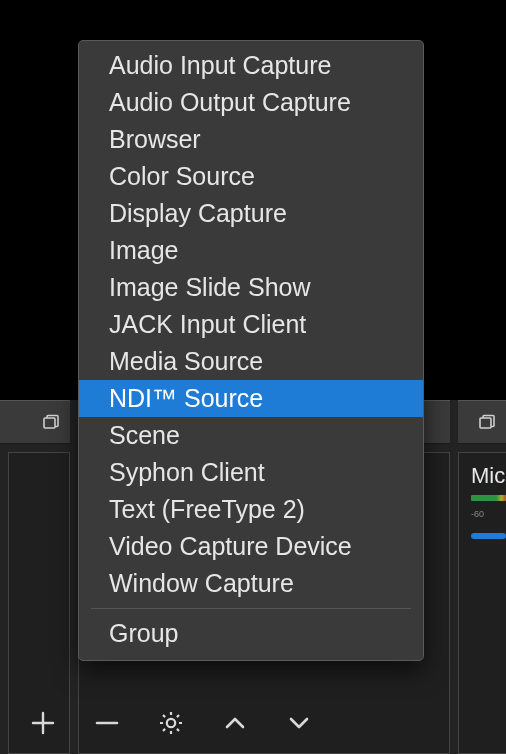 The width and height of the screenshot is (506, 754). What do you see at coordinates (235, 723) in the screenshot?
I see `move-source-up-button` at bounding box center [235, 723].